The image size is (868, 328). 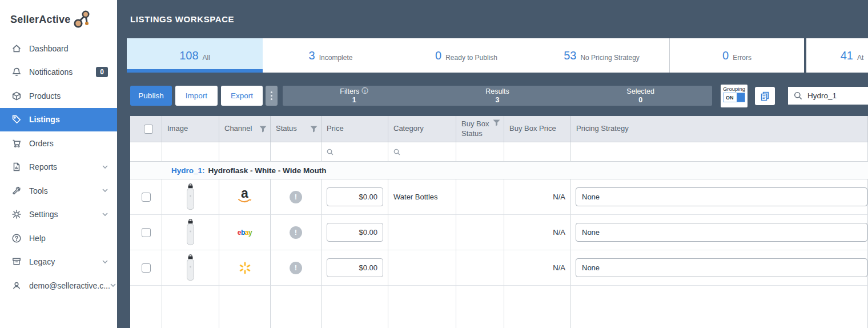 What do you see at coordinates (182, 19) in the screenshot?
I see `page-title: LISTINGS WORKSPACE` at bounding box center [182, 19].